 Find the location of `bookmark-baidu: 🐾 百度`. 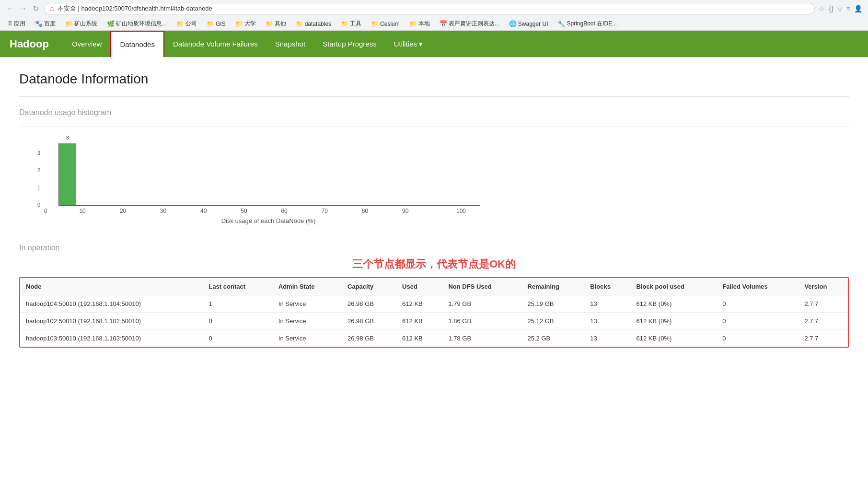

bookmark-baidu: 🐾 百度 is located at coordinates (45, 24).